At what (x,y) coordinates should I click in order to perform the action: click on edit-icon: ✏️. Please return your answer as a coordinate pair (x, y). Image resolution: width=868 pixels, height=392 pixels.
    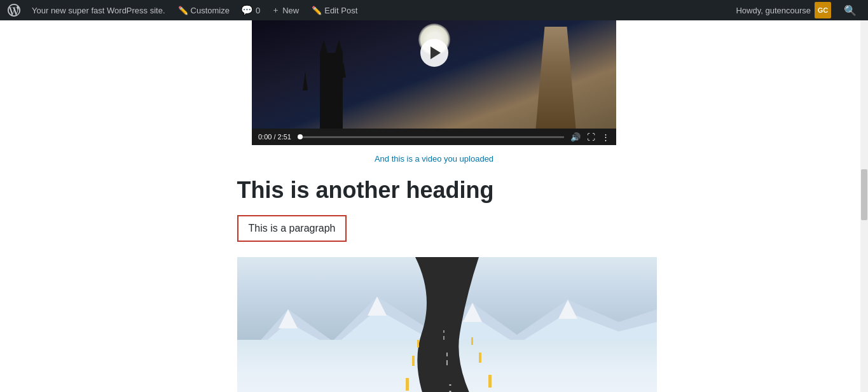
    Looking at the image, I should click on (317, 10).